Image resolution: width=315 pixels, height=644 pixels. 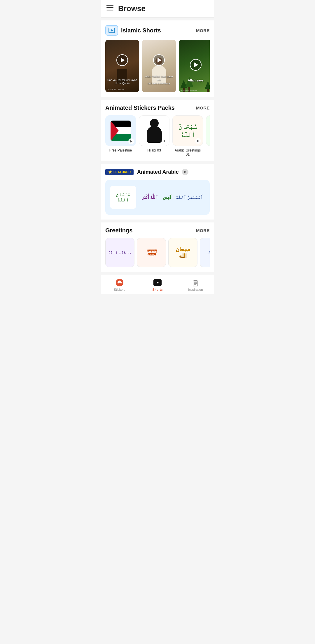 I want to click on arabic-main-text: سُبْحَانَ ٱللَّهُ, so click(x=123, y=197).